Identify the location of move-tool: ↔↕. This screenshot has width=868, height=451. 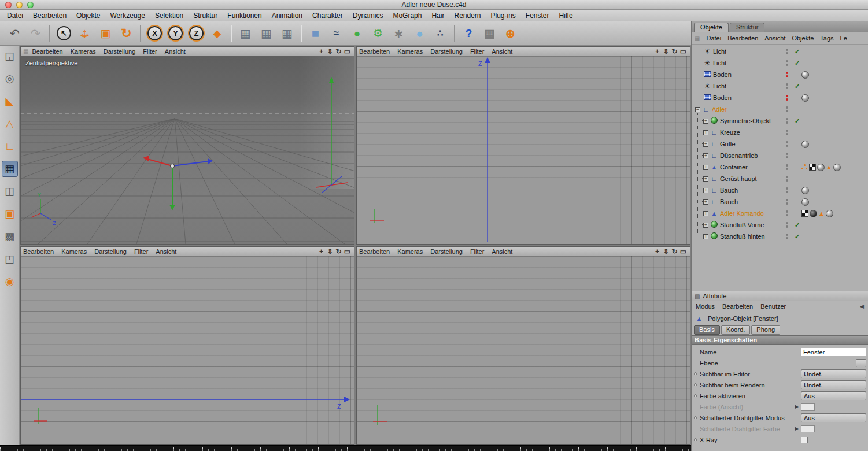
(84, 34).